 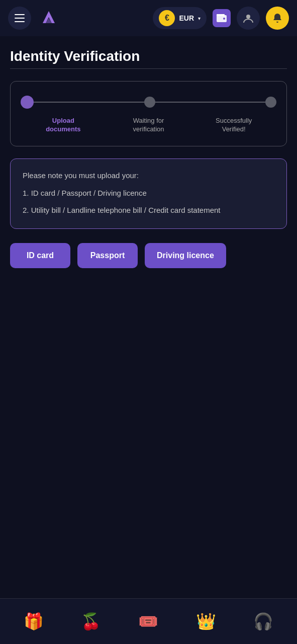 What do you see at coordinates (149, 18) in the screenshot?
I see `header: € EUR ▾` at bounding box center [149, 18].